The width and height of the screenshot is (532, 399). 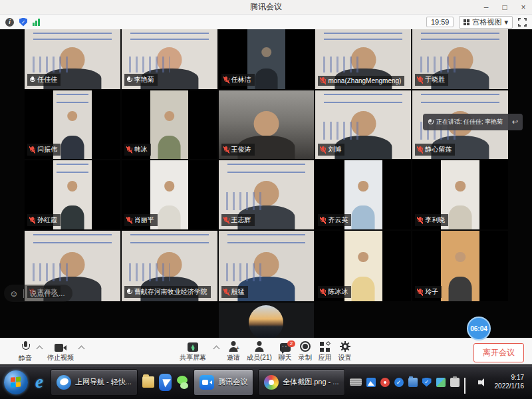 I want to click on taskbar-browser-task: 上网导航 - 轻快..., so click(x=94, y=382).